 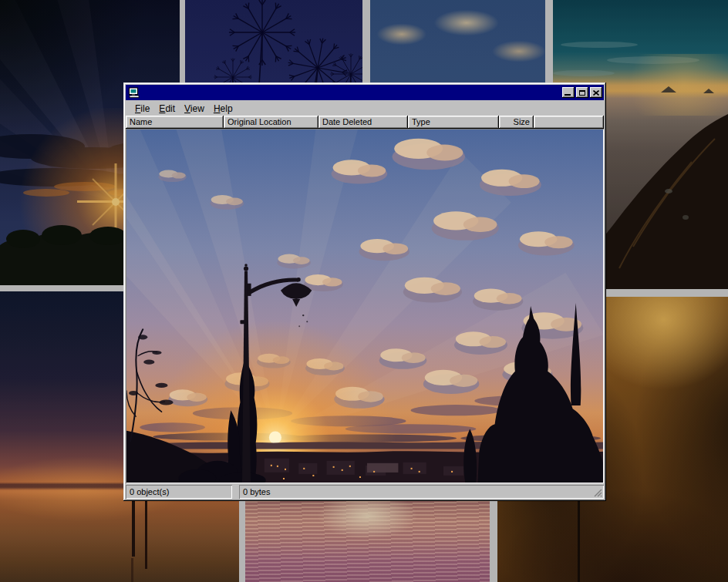 What do you see at coordinates (453, 122) in the screenshot?
I see `column-header-type: Type` at bounding box center [453, 122].